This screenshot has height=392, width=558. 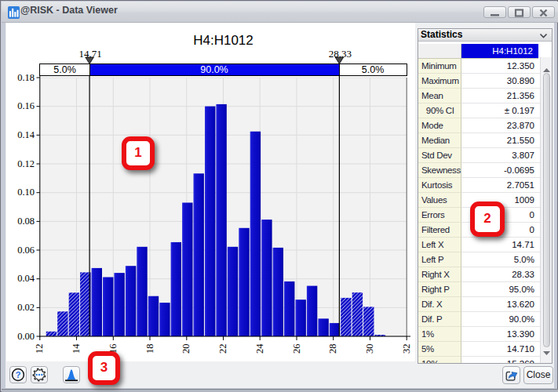 What do you see at coordinates (26, 78) in the screenshot?
I see `svg-text: 0.18` at bounding box center [26, 78].